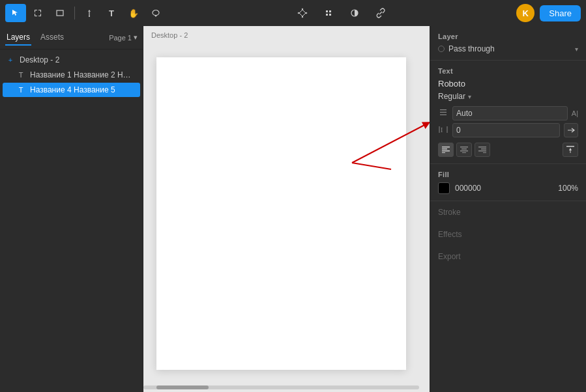  Describe the element at coordinates (452, 96) in the screenshot. I see `font-style-label: Regular` at that location.